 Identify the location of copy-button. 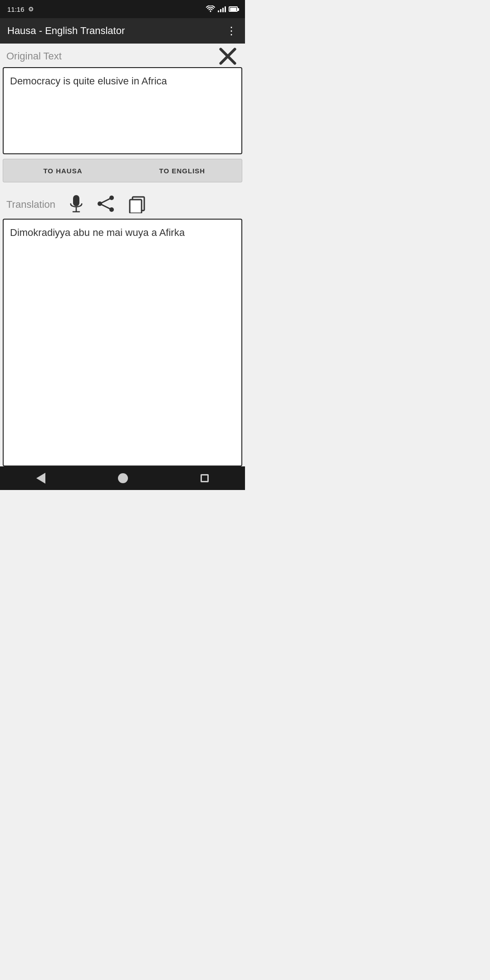
(137, 205).